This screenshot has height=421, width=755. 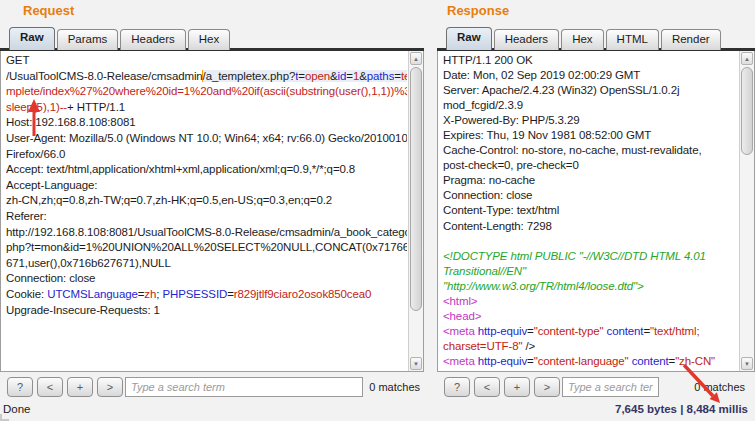 What do you see at coordinates (416, 189) in the screenshot?
I see `request-scrollbar-thumb` at bounding box center [416, 189].